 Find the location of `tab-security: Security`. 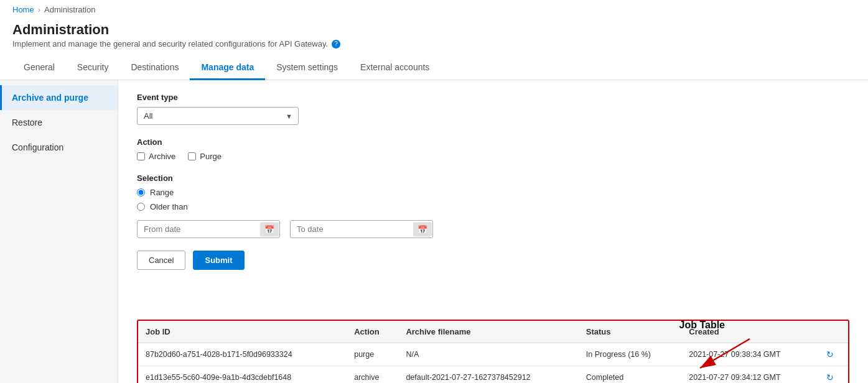

tab-security: Security is located at coordinates (93, 68).